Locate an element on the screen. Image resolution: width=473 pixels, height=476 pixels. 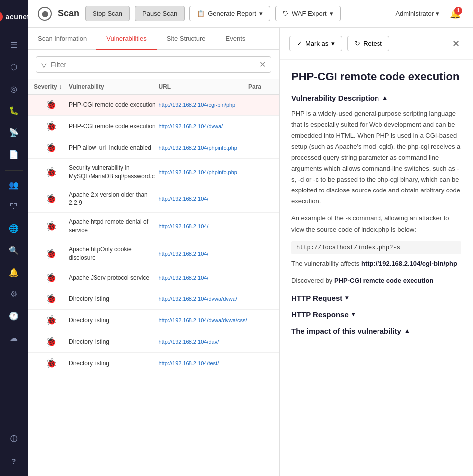
search-icon: 🔍 is located at coordinates (14, 250).